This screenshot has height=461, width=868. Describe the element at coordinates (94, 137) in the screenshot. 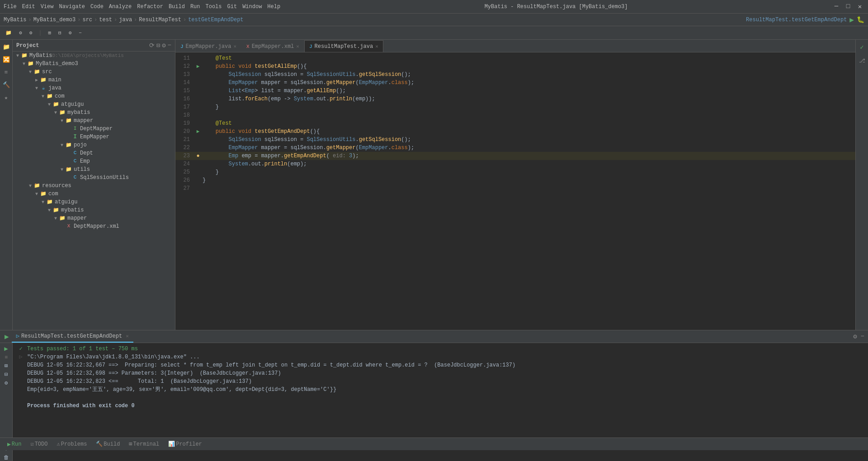

I see `tree-item-empmapper: ▶ I EmpMapper` at that location.